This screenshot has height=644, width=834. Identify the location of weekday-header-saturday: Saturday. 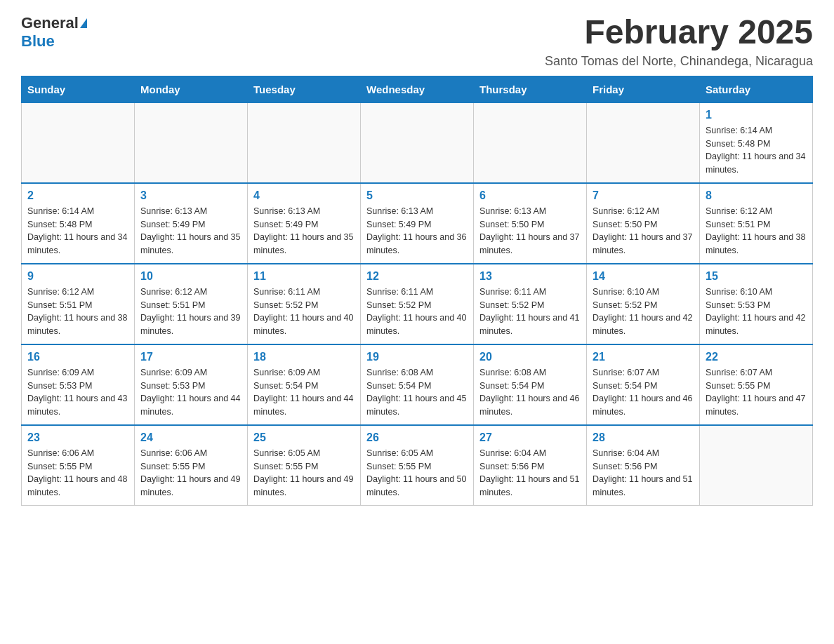
(757, 89).